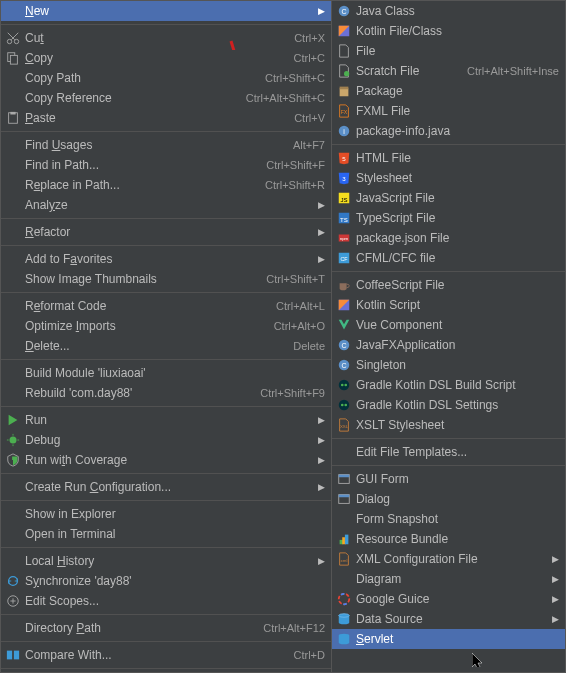  What do you see at coordinates (448, 579) in the screenshot?
I see `menu-item-diagram: Diagram▶` at bounding box center [448, 579].